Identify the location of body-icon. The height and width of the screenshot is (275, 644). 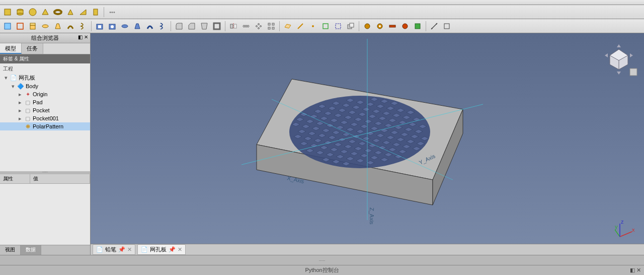
(8, 26).